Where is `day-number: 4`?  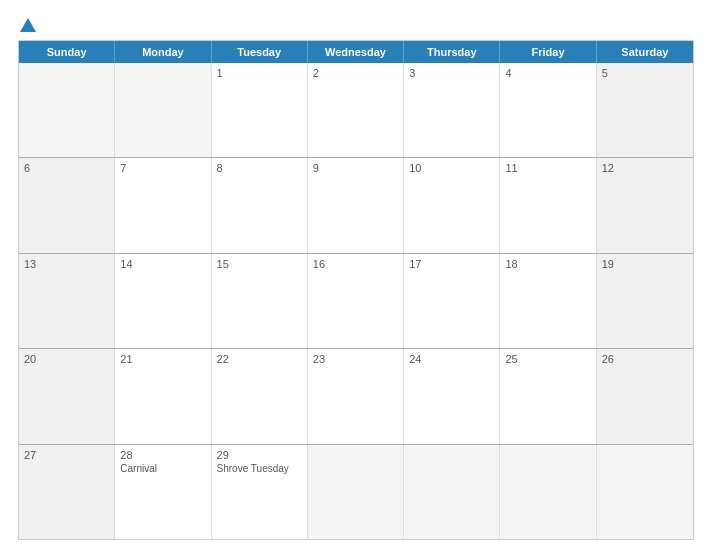 day-number: 4 is located at coordinates (548, 73).